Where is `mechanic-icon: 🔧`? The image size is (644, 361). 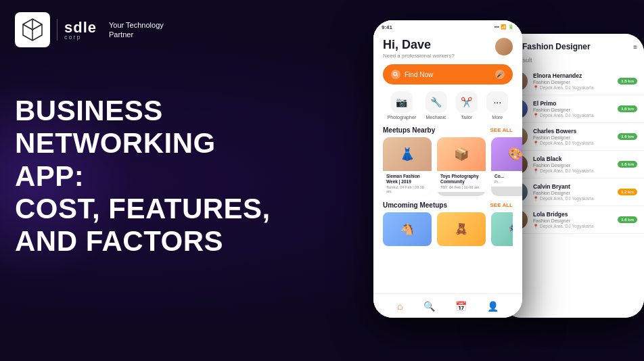
mechanic-icon: 🔧 is located at coordinates (436, 102).